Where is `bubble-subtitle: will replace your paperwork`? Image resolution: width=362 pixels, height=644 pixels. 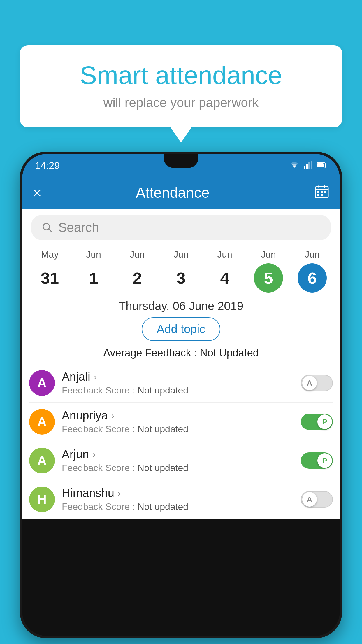
bubble-subtitle: will replace your paperwork is located at coordinates (181, 103).